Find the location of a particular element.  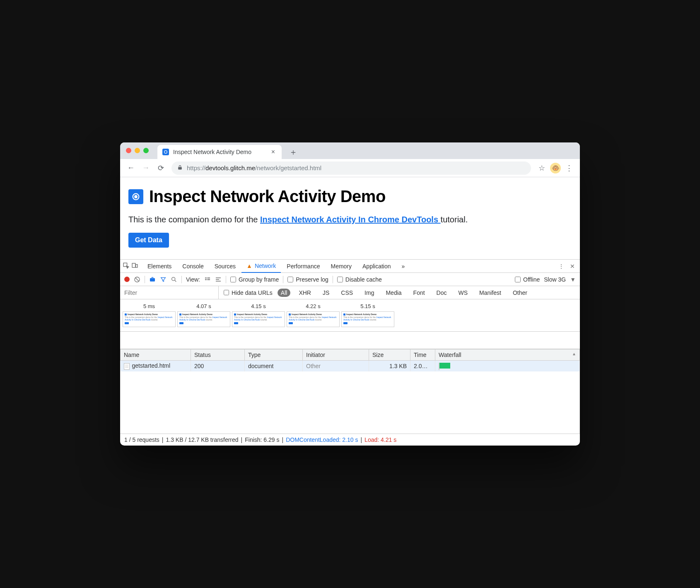

request-time: 2.0… is located at coordinates (423, 366).